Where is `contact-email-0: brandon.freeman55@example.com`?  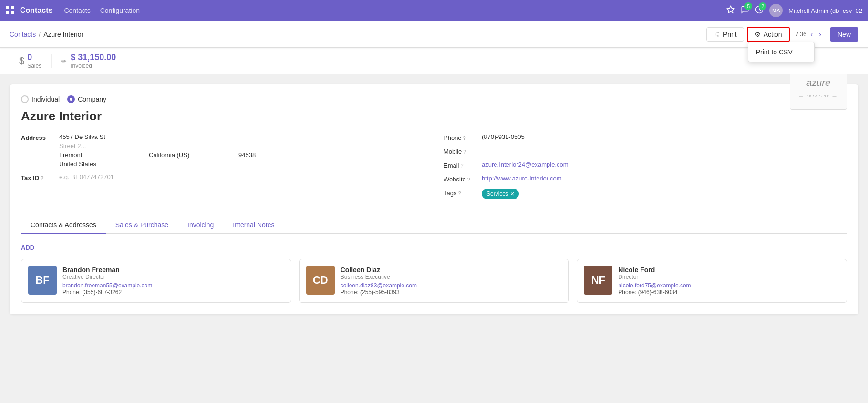 contact-email-0: brandon.freeman55@example.com is located at coordinates (174, 286).